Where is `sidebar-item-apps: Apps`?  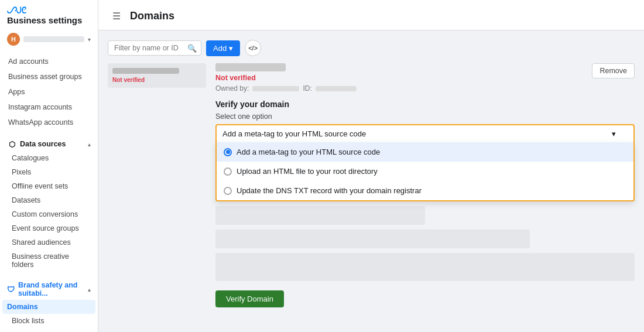
sidebar-item-apps: Apps is located at coordinates (49, 92).